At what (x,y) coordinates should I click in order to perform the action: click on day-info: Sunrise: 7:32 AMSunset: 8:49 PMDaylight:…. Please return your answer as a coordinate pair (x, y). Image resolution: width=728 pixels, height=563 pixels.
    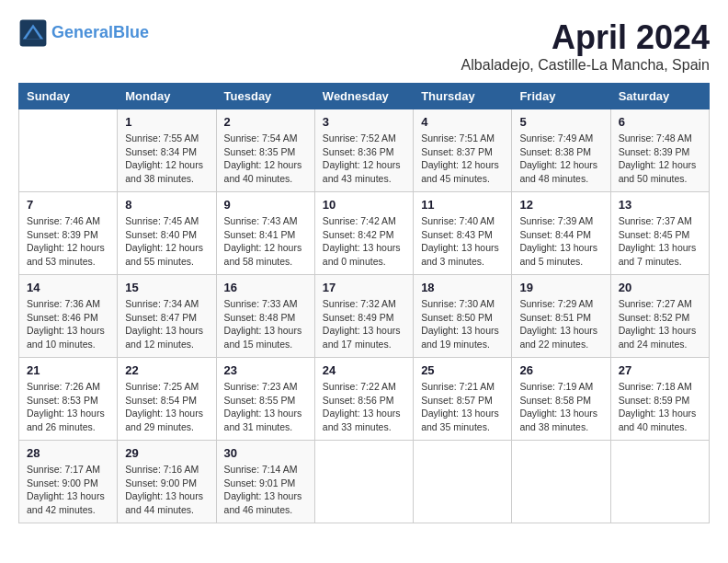
    Looking at the image, I should click on (364, 324).